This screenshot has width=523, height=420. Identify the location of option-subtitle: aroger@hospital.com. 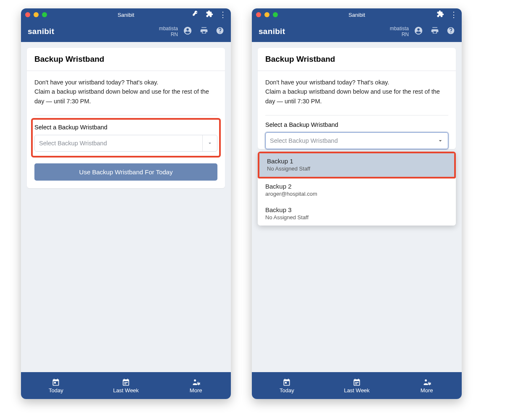
(357, 194).